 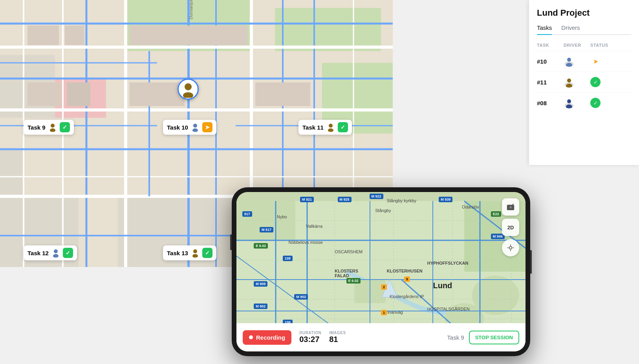 What do you see at coordinates (549, 82) in the screenshot?
I see `task-number: #11` at bounding box center [549, 82].